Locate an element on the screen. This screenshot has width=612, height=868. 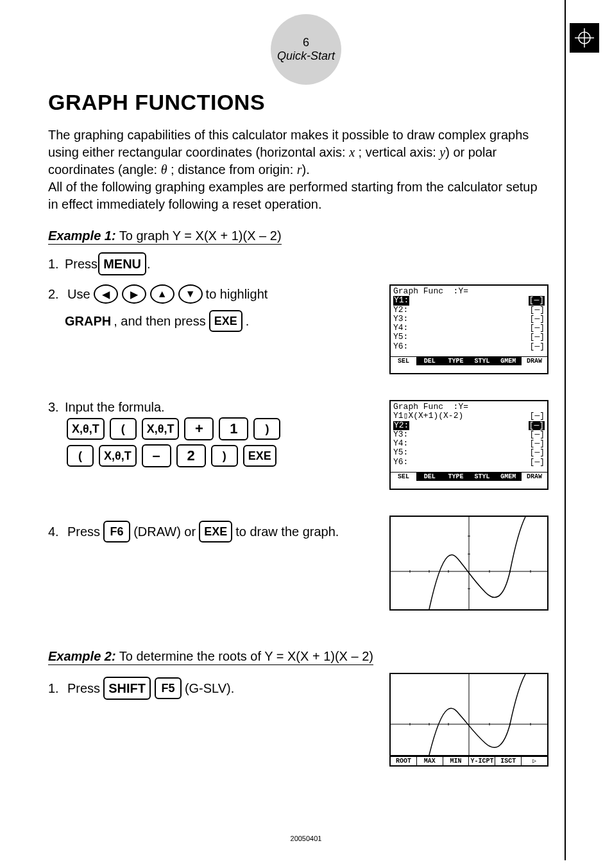
step-text: , and then press is located at coordinates (159, 321).